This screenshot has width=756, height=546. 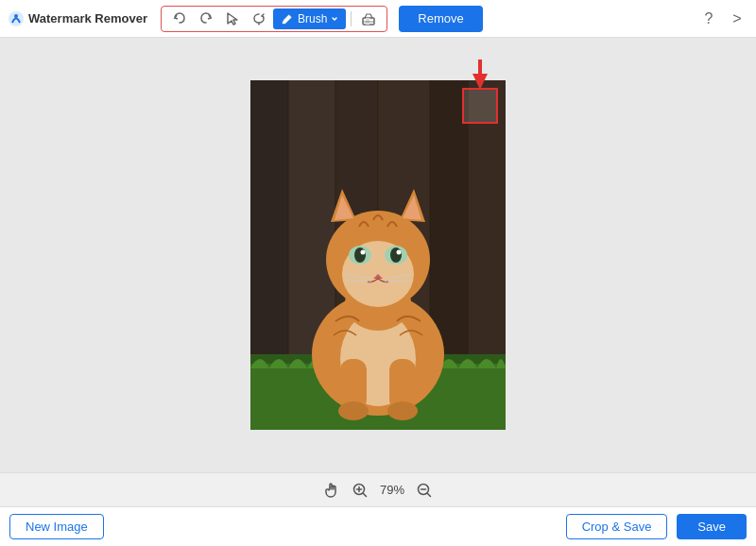 I want to click on pan-tool-button, so click(x=332, y=490).